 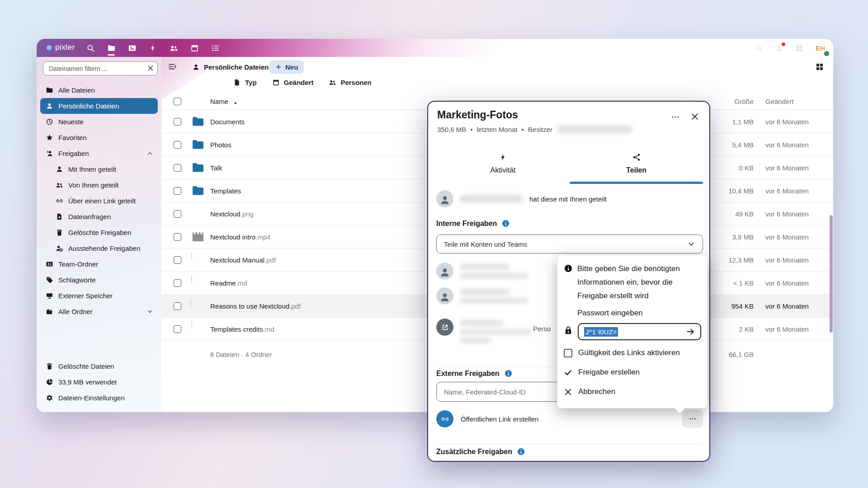 What do you see at coordinates (299, 82) in the screenshot?
I see `filter-chip-label: Geändert` at bounding box center [299, 82].